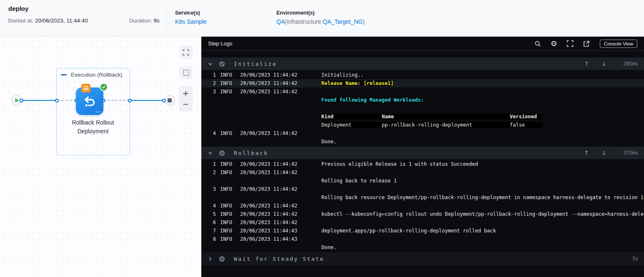 This screenshot has width=644, height=277. Describe the element at coordinates (255, 64) in the screenshot. I see `section-title: Initialize` at that location.